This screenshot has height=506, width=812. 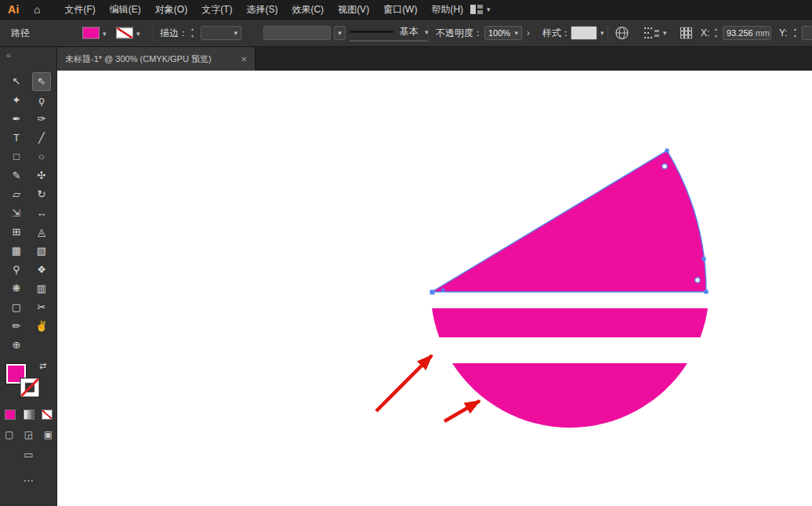 I want to click on stroke-color-swatch: ▾, so click(x=129, y=33).